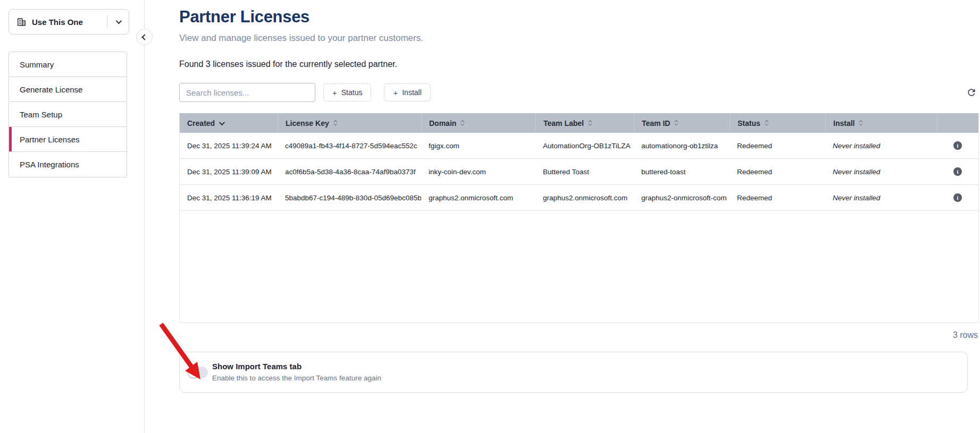 This screenshot has height=433, width=980. I want to click on import-teams-setting-card: Show Import Teams tab Enable this to acc…, so click(573, 372).